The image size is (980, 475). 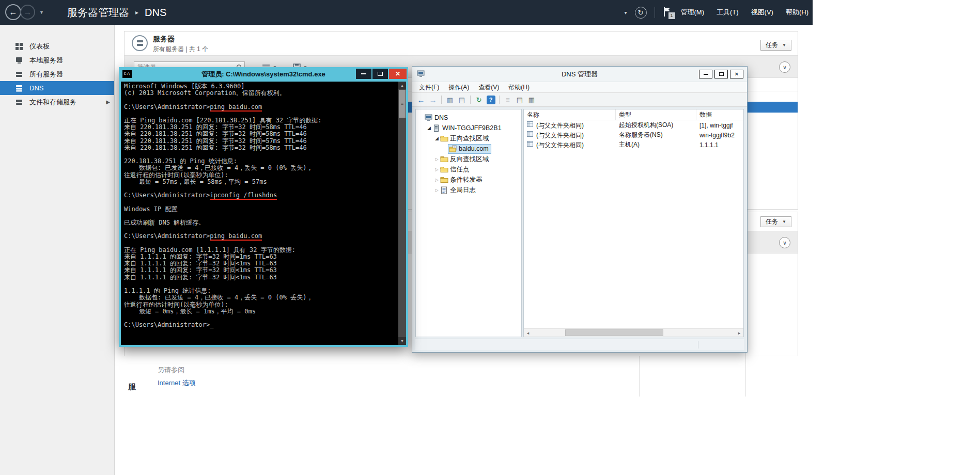 What do you see at coordinates (98, 12) in the screenshot?
I see `app-title: 服务器管理器` at bounding box center [98, 12].